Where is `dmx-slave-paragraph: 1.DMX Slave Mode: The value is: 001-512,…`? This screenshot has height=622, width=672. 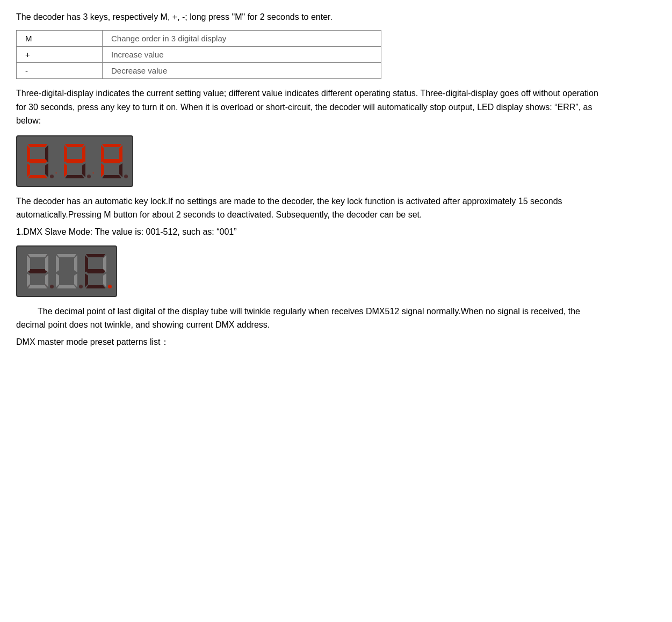
dmx-slave-paragraph: 1.DMX Slave Mode: The value is: 001-512,… is located at coordinates (312, 232).